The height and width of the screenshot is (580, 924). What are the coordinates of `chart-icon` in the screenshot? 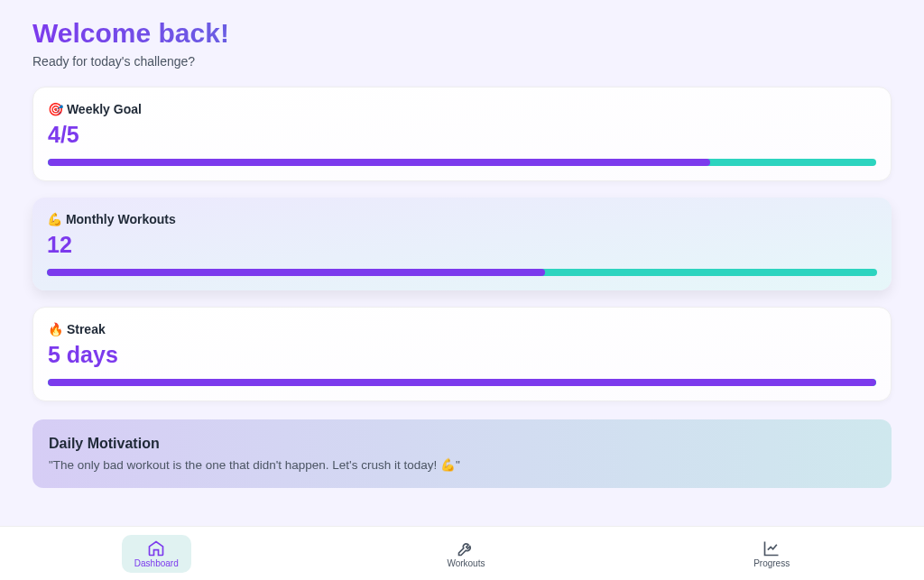 It's located at (772, 548).